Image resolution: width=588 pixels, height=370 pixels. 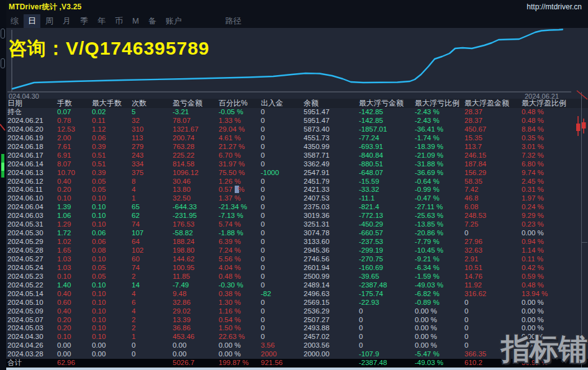 I want to click on value-cell: 36.86, so click(x=196, y=328).